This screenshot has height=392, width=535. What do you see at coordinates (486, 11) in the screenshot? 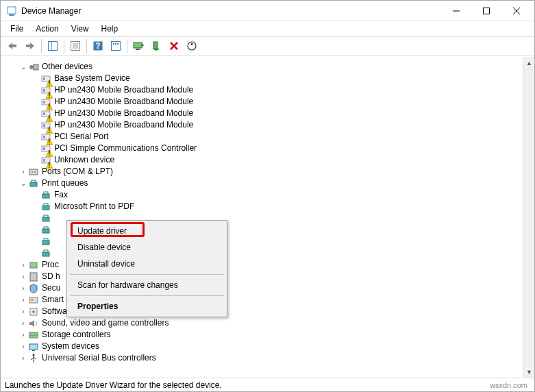
I see `maximize-button` at bounding box center [486, 11].